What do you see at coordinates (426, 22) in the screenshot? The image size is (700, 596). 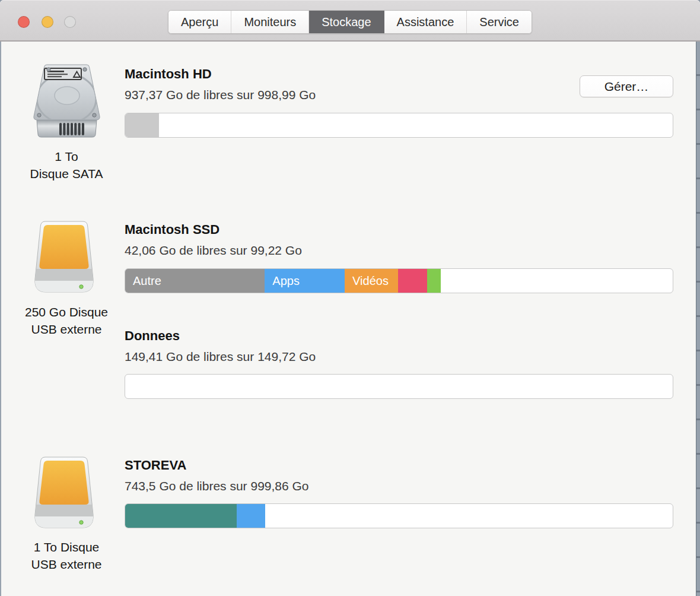 I see `tab-assistance: Assistance` at bounding box center [426, 22].